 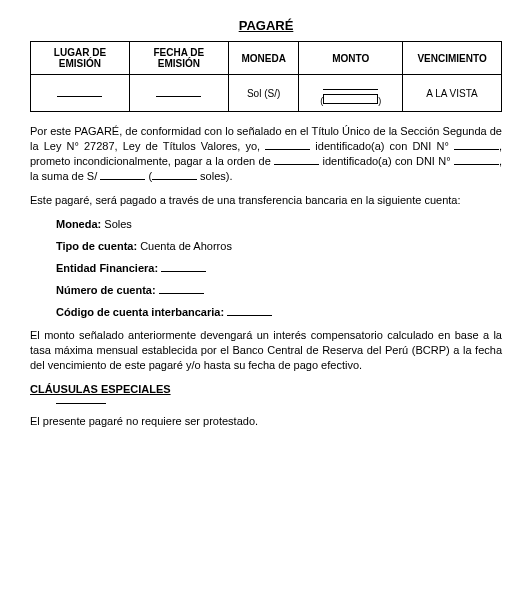 What do you see at coordinates (350, 99) in the screenshot?
I see `monto-box` at bounding box center [350, 99].